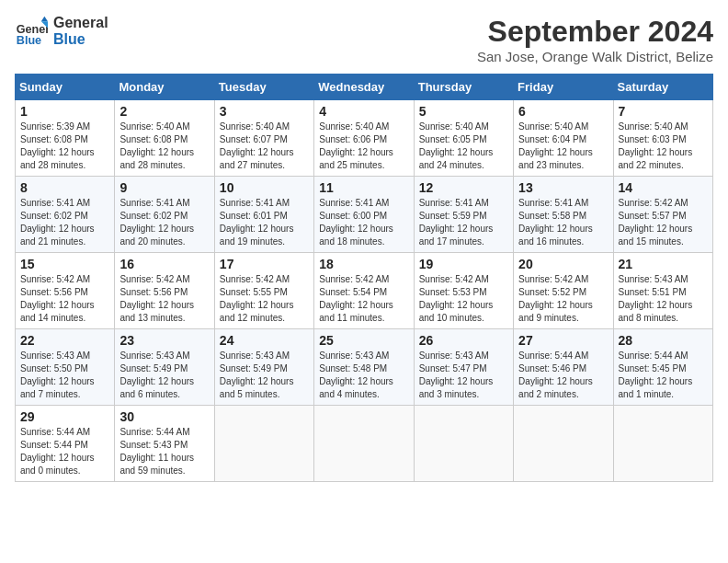 Image resolution: width=728 pixels, height=563 pixels. What do you see at coordinates (463, 375) in the screenshot?
I see `day-info: Sunrise: 5:43 AM Sunset: 5:47 PM Dayligh…` at bounding box center [463, 375].